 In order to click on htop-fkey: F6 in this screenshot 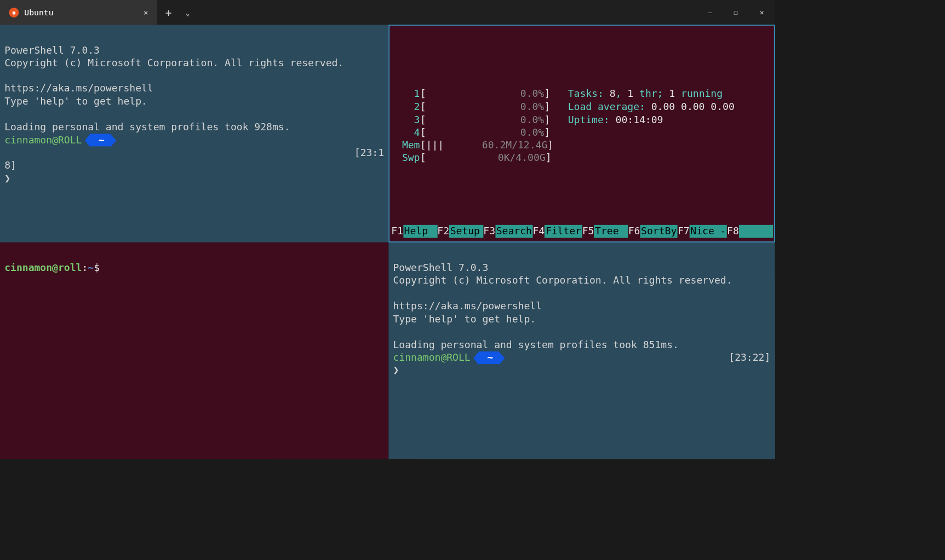, I will do `click(634, 231)`.